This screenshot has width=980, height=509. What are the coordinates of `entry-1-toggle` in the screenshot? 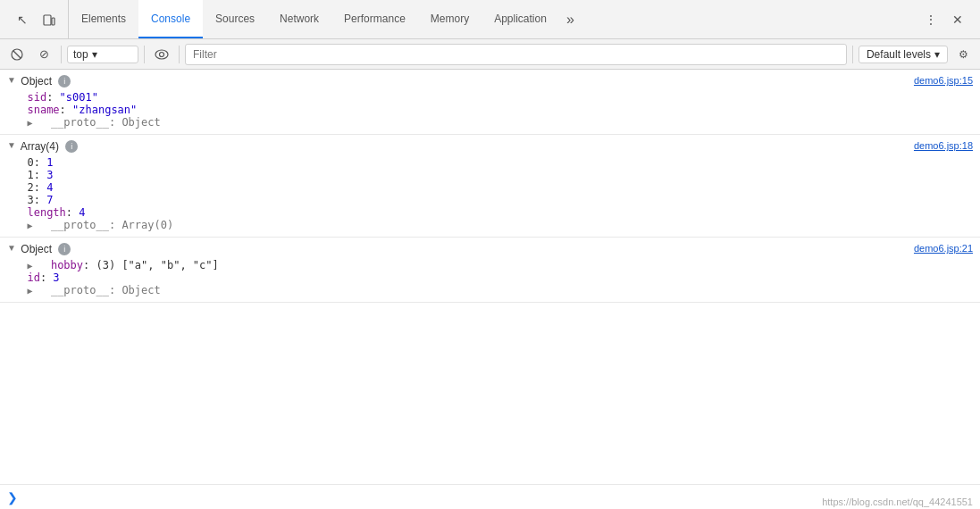 It's located at (13, 80).